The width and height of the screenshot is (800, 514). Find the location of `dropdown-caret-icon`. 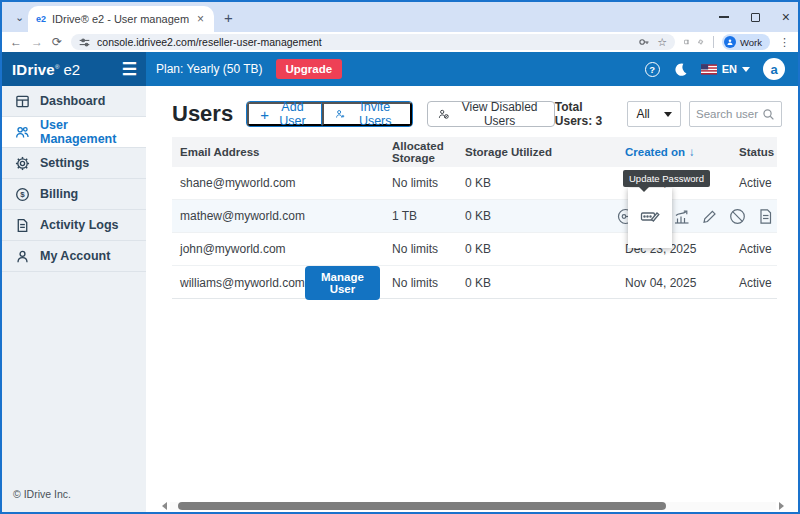

dropdown-caret-icon is located at coordinates (668, 114).